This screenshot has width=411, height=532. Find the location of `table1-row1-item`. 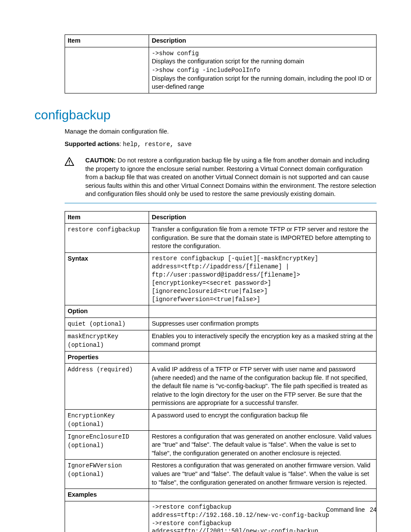

table1-row1-item is located at coordinates (107, 70).